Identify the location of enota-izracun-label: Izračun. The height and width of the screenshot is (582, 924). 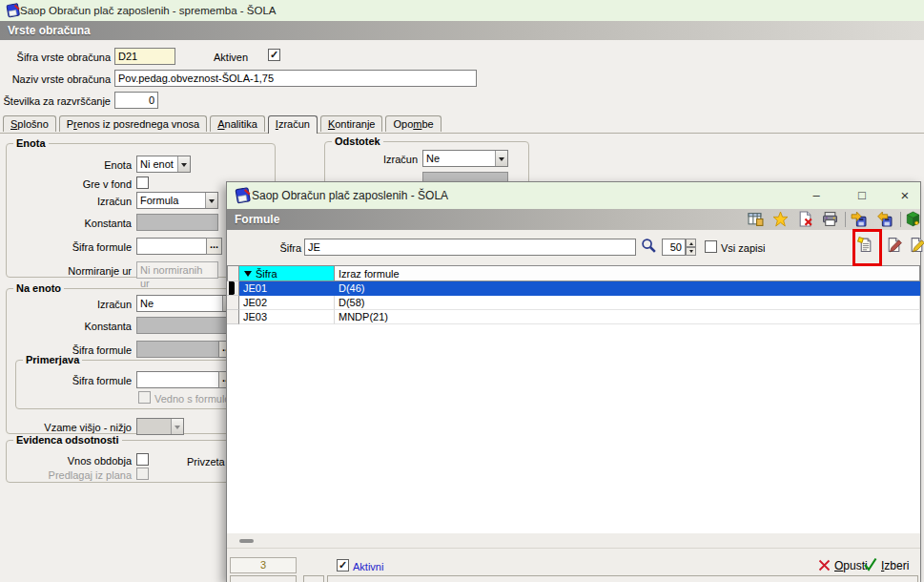
(70, 201).